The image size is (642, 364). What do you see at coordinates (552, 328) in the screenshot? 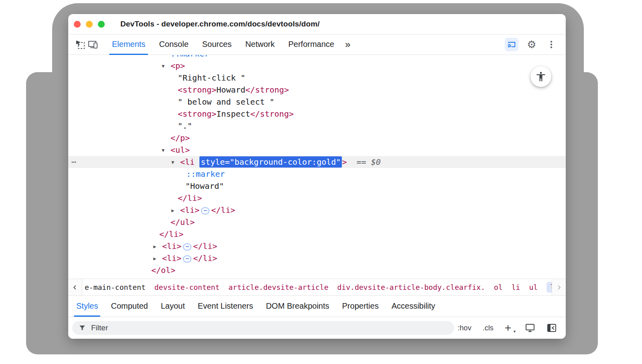
I see `toggle-sidebar-icon` at bounding box center [552, 328].